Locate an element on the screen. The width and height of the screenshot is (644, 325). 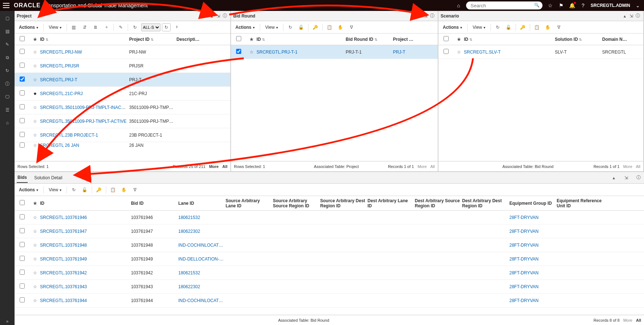
rail-item-1: ▢ is located at coordinates (7, 18).